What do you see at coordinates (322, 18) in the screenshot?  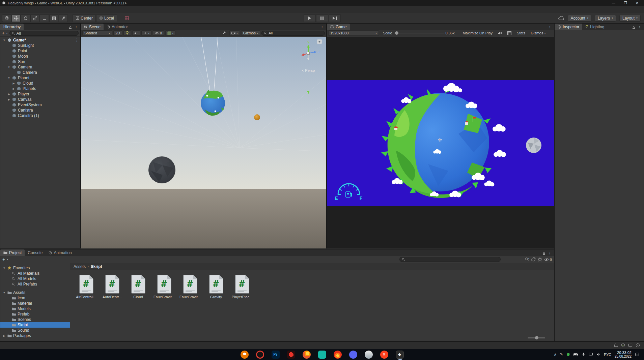 I see `pause-button` at bounding box center [322, 18].